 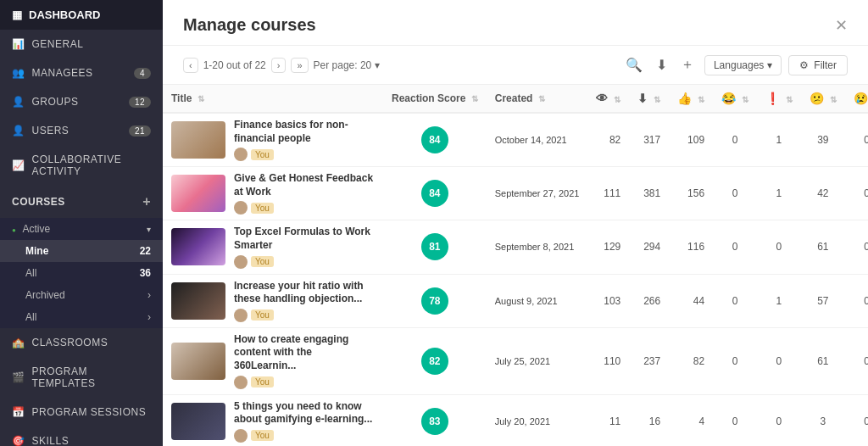 I want to click on courses-all-label: All, so click(x=31, y=273).